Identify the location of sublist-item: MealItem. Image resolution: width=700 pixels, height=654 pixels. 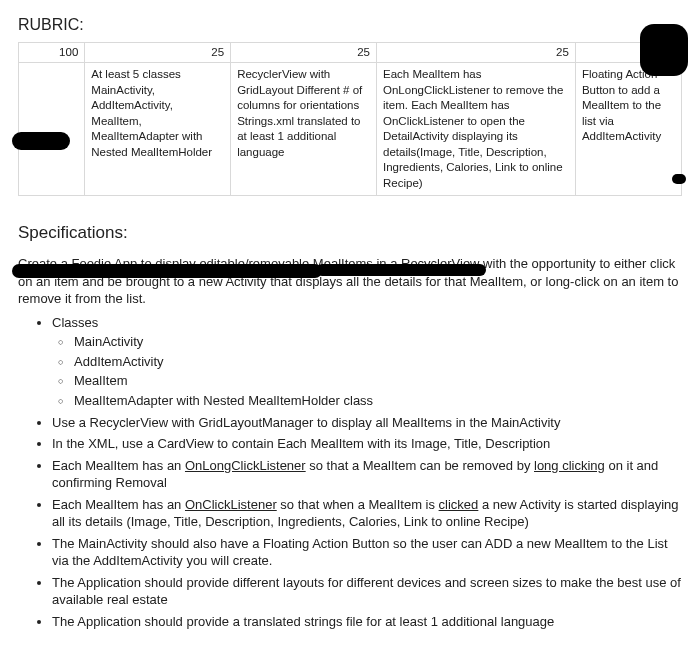
(378, 381).